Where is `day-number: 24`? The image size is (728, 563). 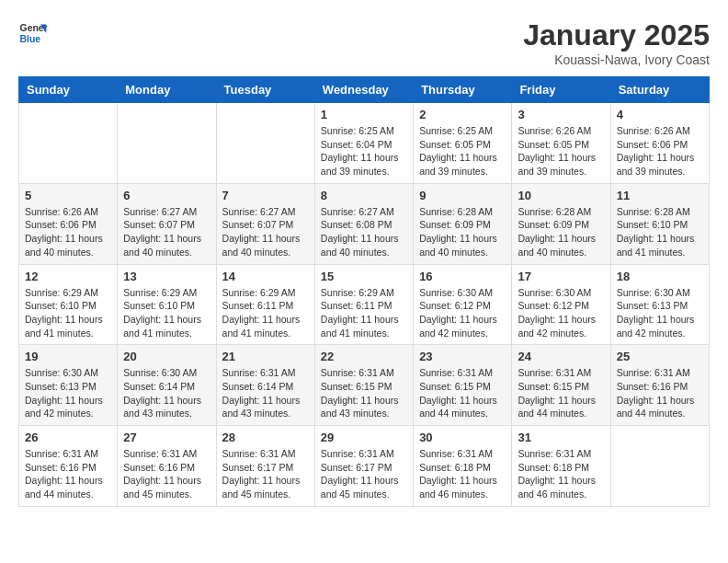
day-number: 24 is located at coordinates (561, 357).